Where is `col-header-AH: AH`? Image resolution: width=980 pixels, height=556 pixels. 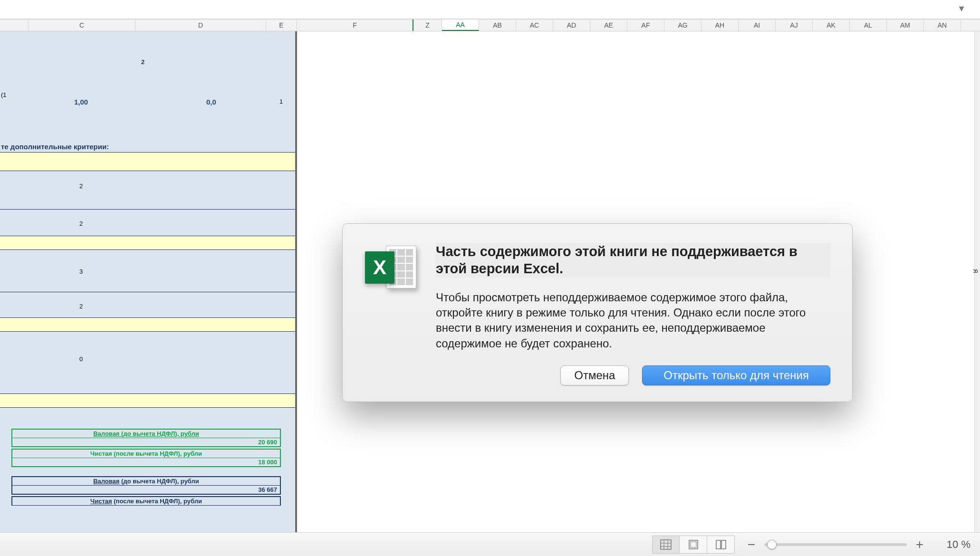
col-header-AH: AH is located at coordinates (720, 25).